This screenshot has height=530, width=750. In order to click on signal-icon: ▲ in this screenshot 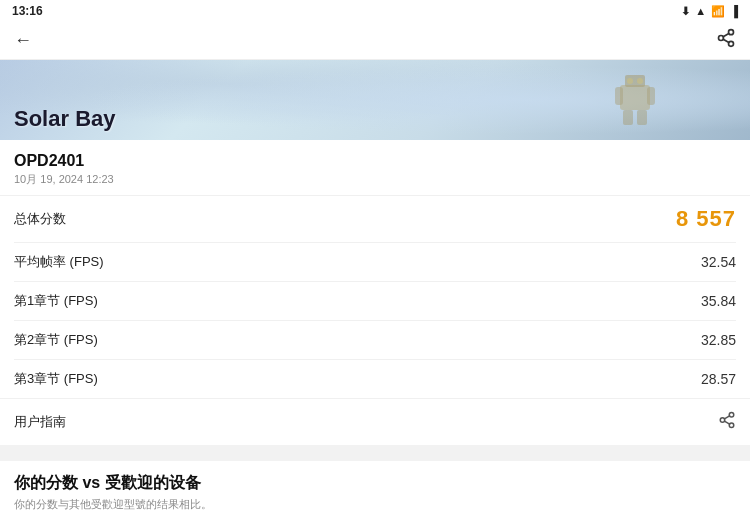, I will do `click(700, 11)`.